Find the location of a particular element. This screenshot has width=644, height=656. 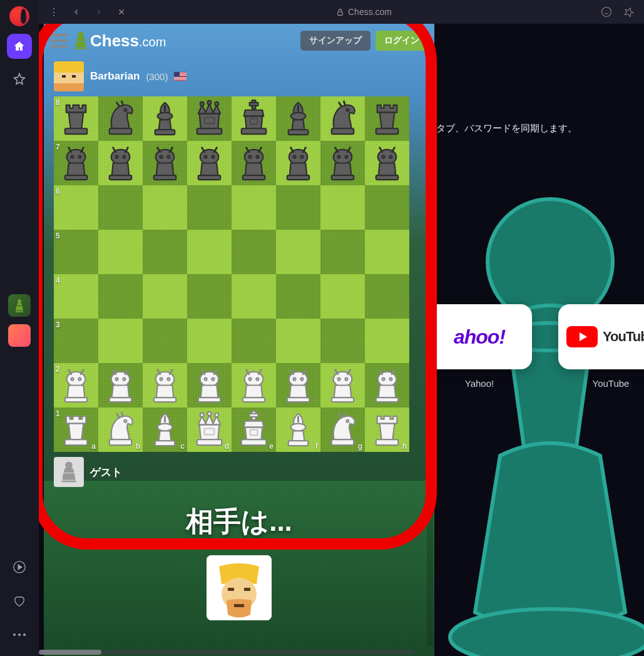

tab-menu-icon: ⋮ is located at coordinates (54, 12).